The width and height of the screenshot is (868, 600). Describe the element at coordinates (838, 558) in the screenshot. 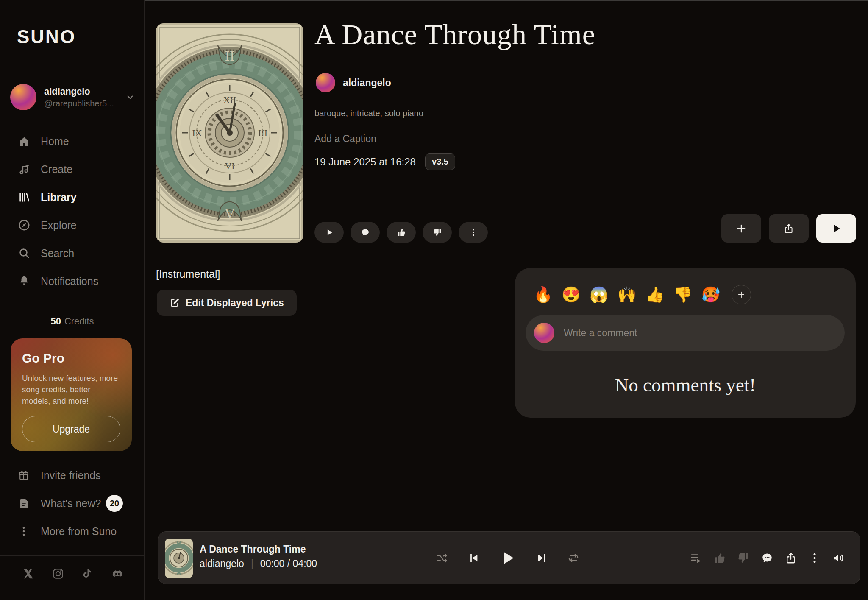

I see `volume-icon` at that location.